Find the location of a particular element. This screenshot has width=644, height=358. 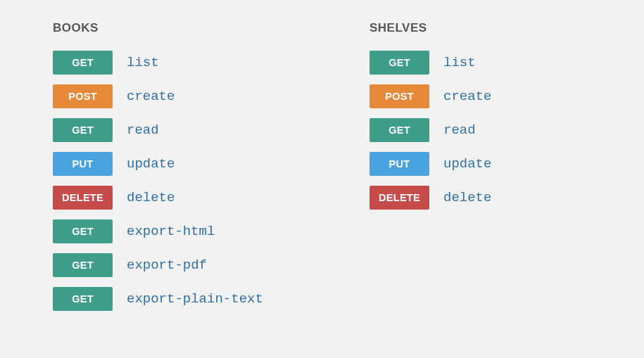

endpoint-link-export-pdf: export-pdf is located at coordinates (167, 265).